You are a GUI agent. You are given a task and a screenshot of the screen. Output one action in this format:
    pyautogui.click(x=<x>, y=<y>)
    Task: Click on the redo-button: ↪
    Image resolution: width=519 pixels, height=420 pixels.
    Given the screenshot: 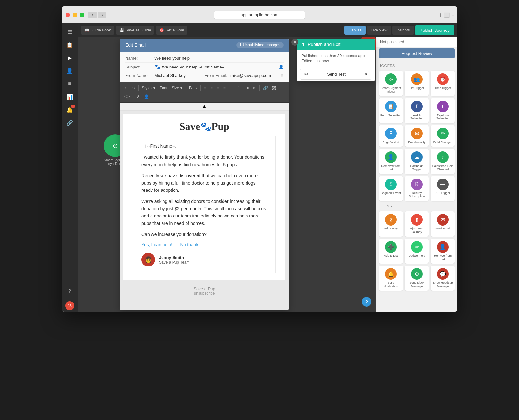 What is the action you would take?
    pyautogui.click(x=133, y=88)
    